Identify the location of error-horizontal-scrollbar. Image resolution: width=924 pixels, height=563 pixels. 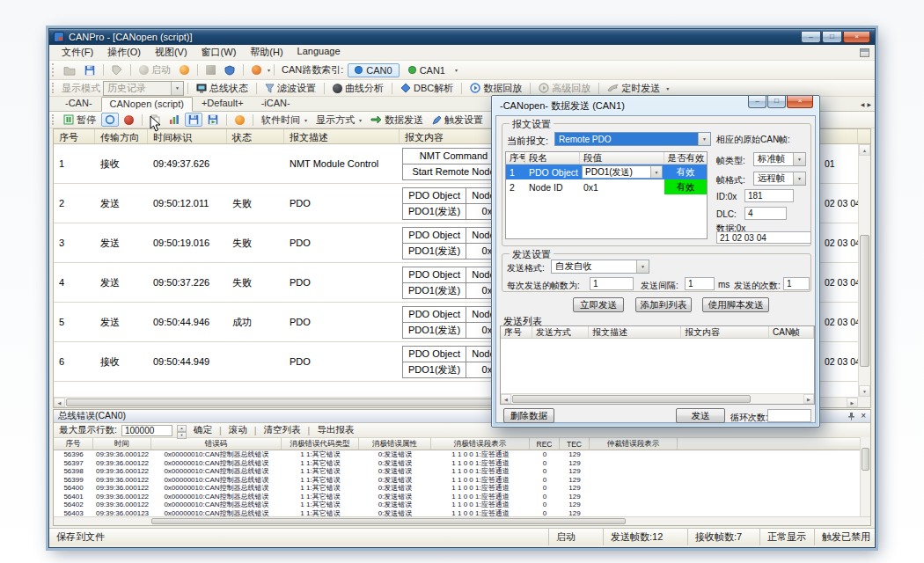
(462, 521).